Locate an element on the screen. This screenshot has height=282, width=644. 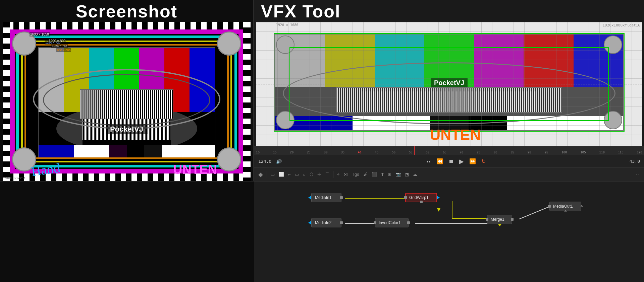
bottom-label: %001 PicVSA is located at coordinates (15, 178).